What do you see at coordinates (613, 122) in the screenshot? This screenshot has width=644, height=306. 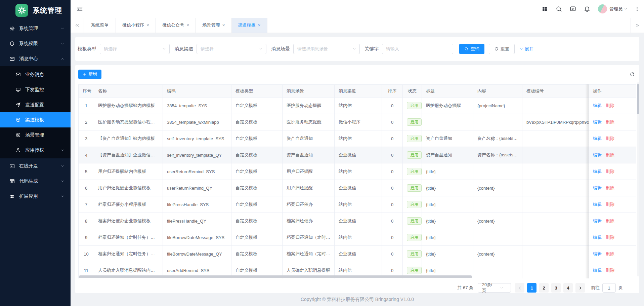 I see `cell-actions: 编辑删除` at bounding box center [613, 122].